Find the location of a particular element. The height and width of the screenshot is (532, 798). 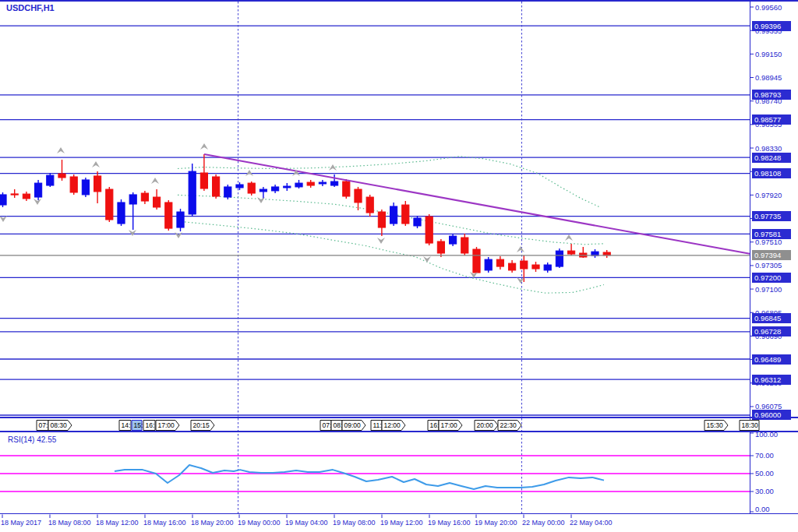

price-tick-label: 0.98945 is located at coordinates (768, 78).